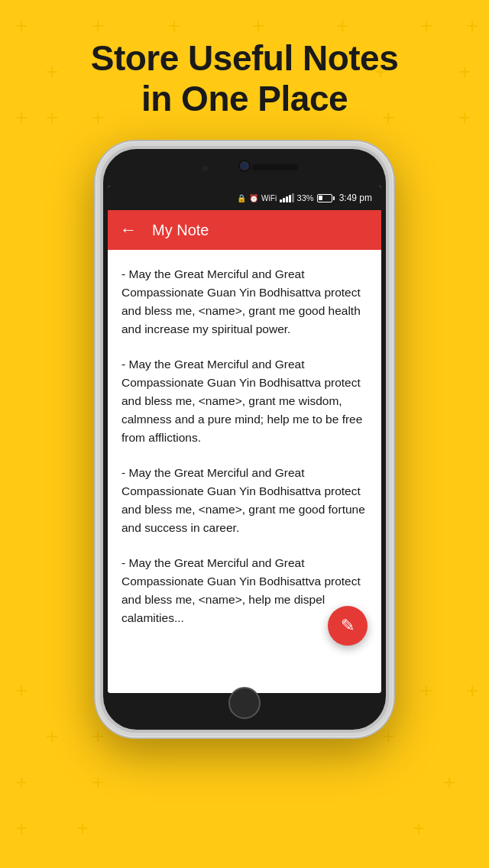  I want to click on signal-bars, so click(287, 198).